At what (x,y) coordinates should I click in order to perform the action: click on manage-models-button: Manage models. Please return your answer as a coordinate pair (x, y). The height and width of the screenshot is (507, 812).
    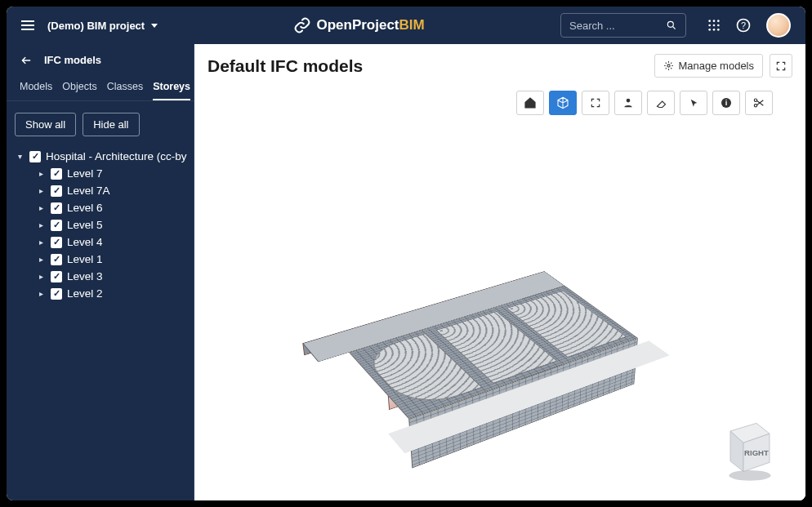
    Looking at the image, I should click on (709, 65).